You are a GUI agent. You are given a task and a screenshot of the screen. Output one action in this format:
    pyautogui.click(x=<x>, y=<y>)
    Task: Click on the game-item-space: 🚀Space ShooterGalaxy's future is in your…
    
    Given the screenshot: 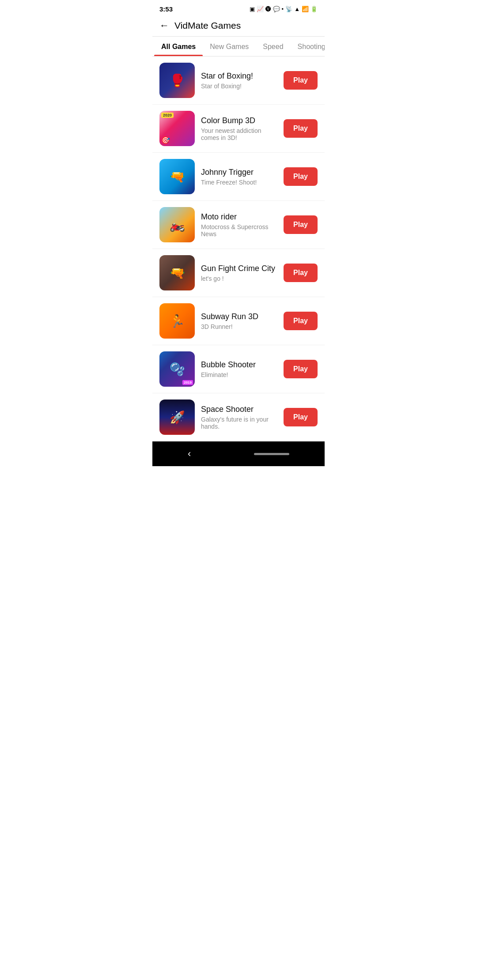 What is the action you would take?
    pyautogui.click(x=238, y=418)
    